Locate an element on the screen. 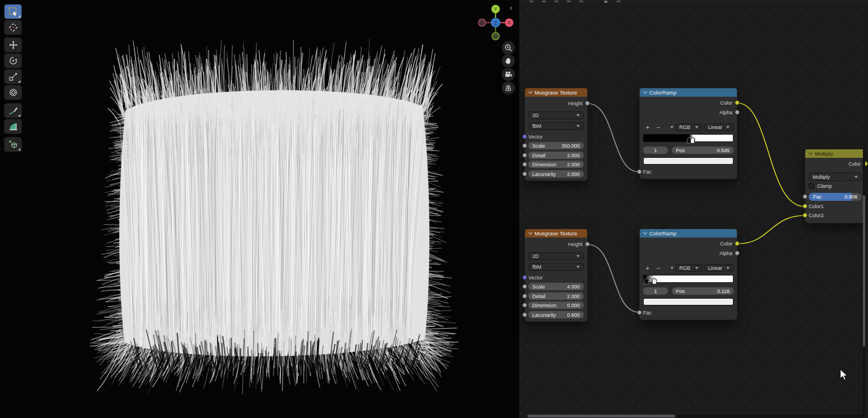 Image resolution: width=868 pixels, height=418 pixels. tool-select-box is located at coordinates (13, 11).